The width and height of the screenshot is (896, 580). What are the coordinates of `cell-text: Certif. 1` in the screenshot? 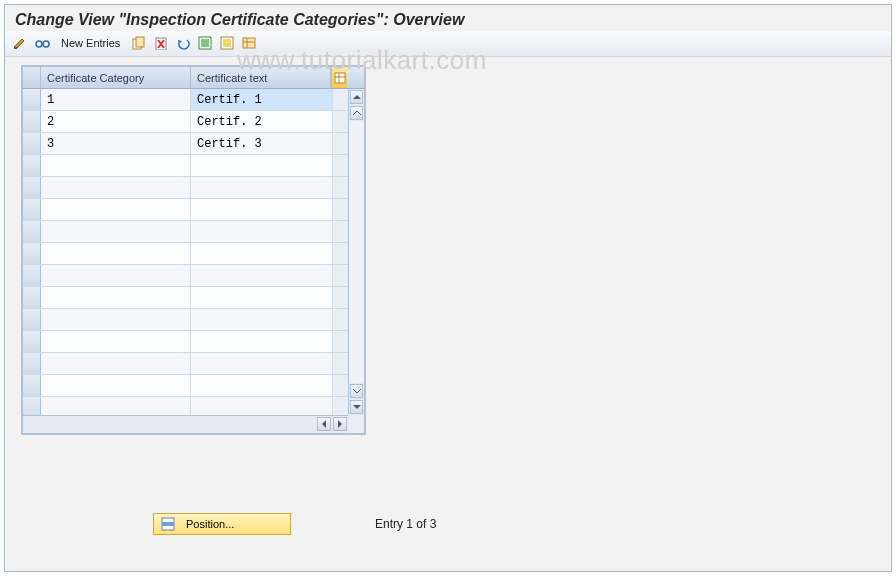 It's located at (262, 100).